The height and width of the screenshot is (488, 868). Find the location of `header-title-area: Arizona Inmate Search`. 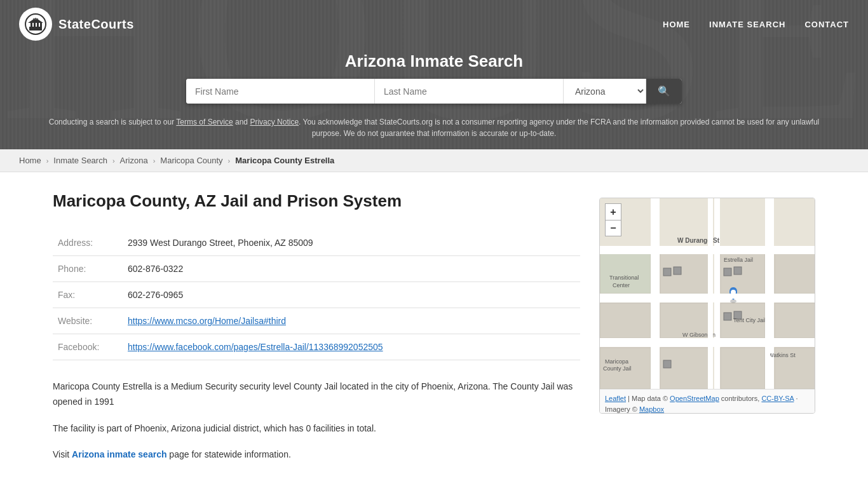

header-title-area: Arizona Inmate Search is located at coordinates (434, 64).